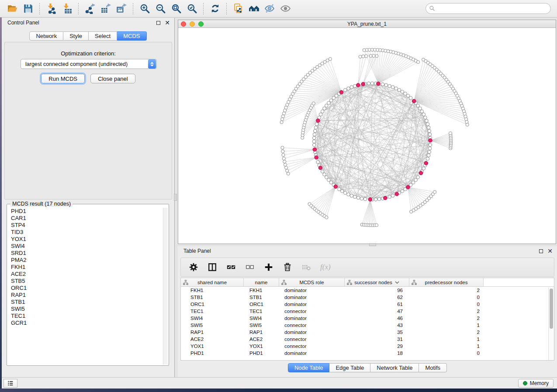  What do you see at coordinates (176, 197) in the screenshot?
I see `vertical-splitter-handle` at bounding box center [176, 197].